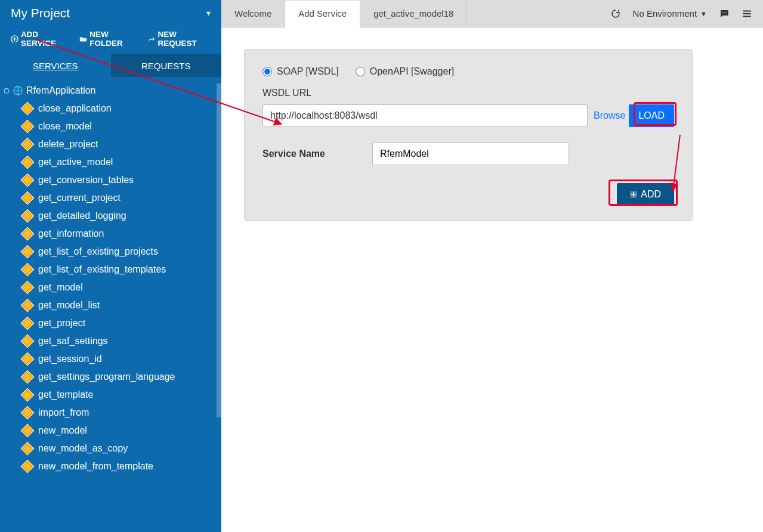  What do you see at coordinates (122, 252) in the screenshot?
I see `tree-operation-item: get_list_of_existing_projects` at bounding box center [122, 252].